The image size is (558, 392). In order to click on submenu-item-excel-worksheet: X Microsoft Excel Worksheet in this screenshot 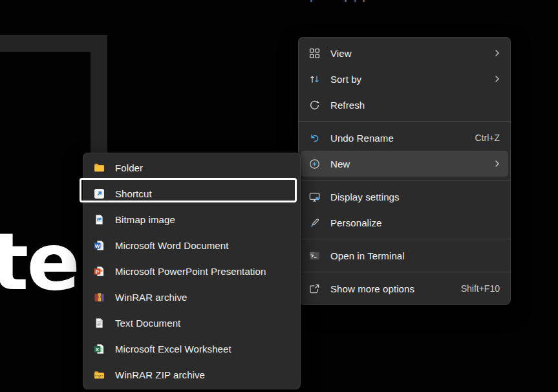, I will do `click(191, 349)`.